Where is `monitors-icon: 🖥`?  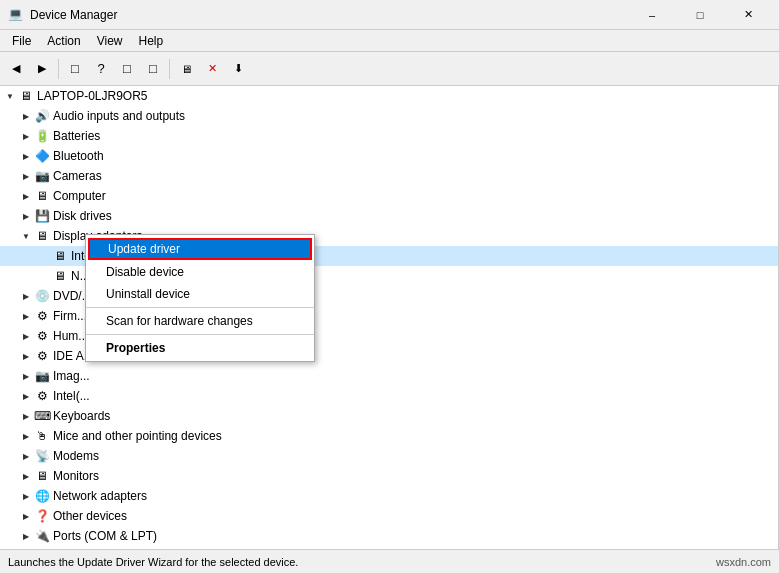
monitors-icon: 🖥 is located at coordinates (42, 476).